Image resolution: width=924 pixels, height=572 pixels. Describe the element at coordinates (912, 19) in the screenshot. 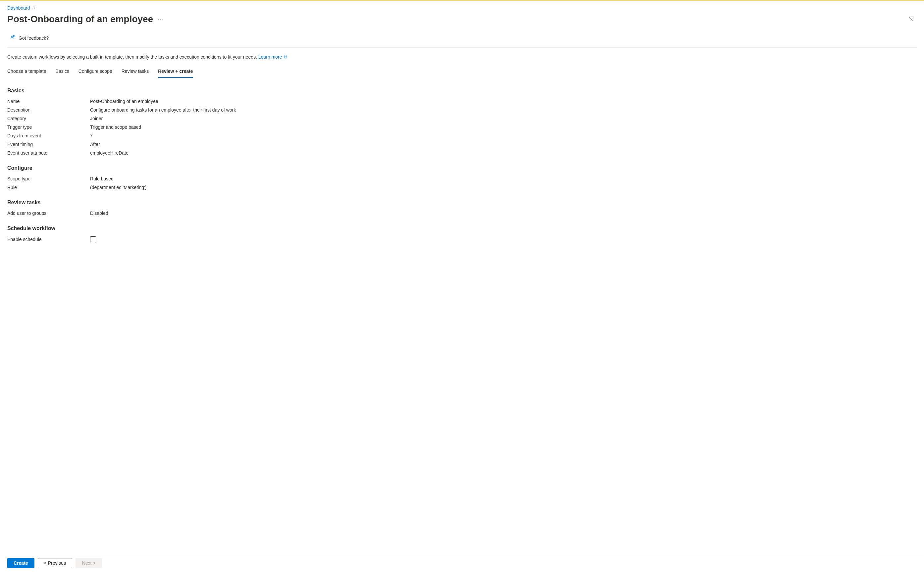

I see `close-icon` at that location.